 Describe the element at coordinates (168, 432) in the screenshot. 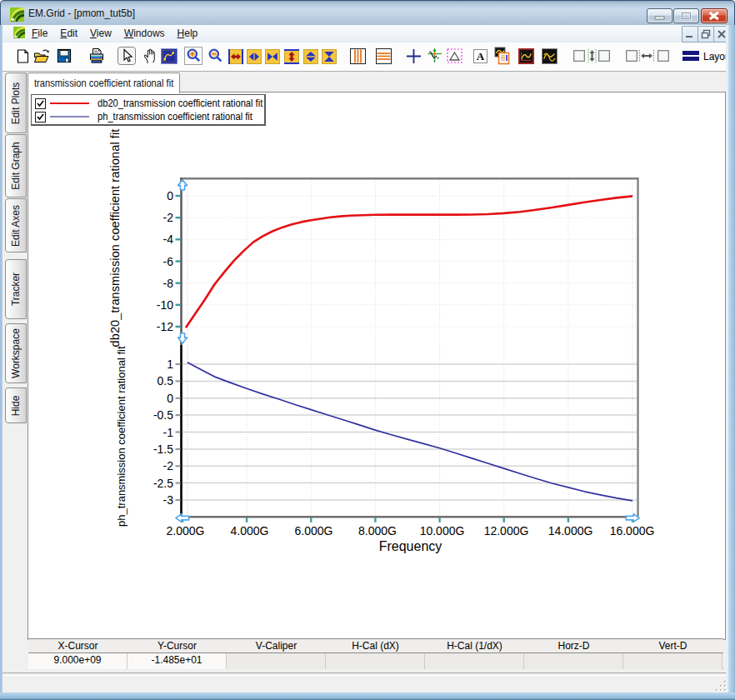

I see `svg-text: -1` at that location.